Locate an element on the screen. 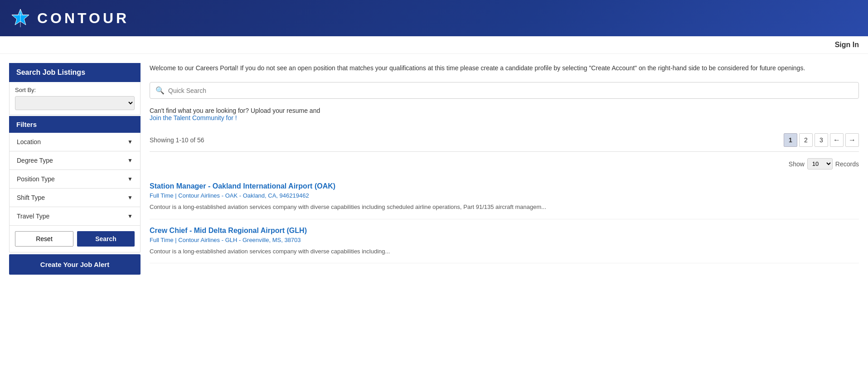 The image size is (868, 373). logo-container: CONTOUR is located at coordinates (69, 18).